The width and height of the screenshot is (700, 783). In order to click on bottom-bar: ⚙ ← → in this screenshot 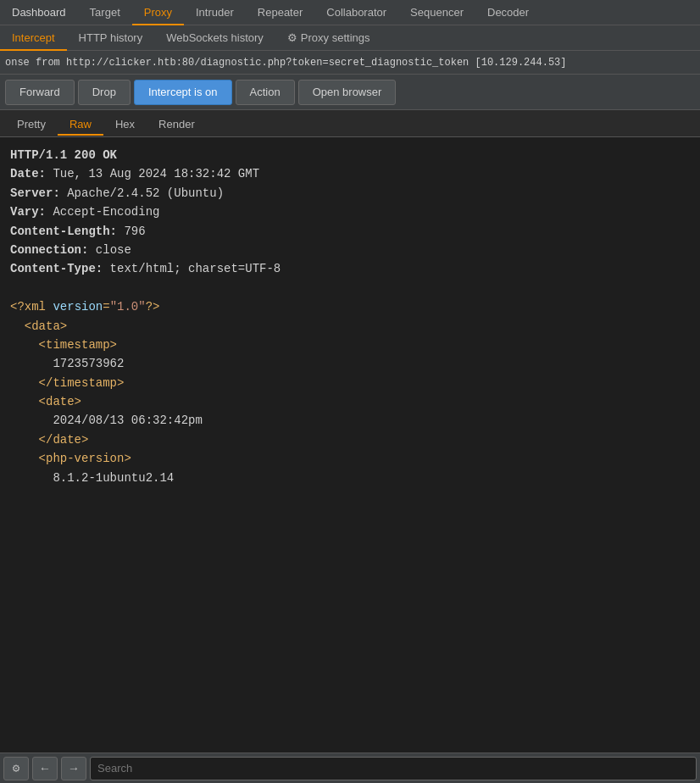, I will do `click(350, 768)`.